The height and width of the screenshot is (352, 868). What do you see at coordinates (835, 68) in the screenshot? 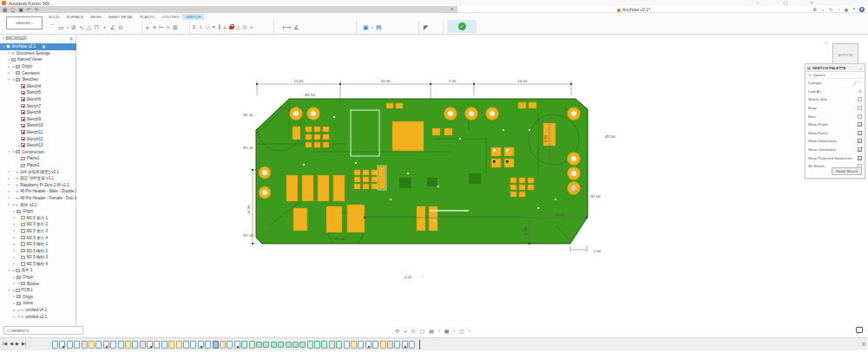
I see `sketch-palette-header: ▤ SKETCH PALETTE —` at bounding box center [835, 68].